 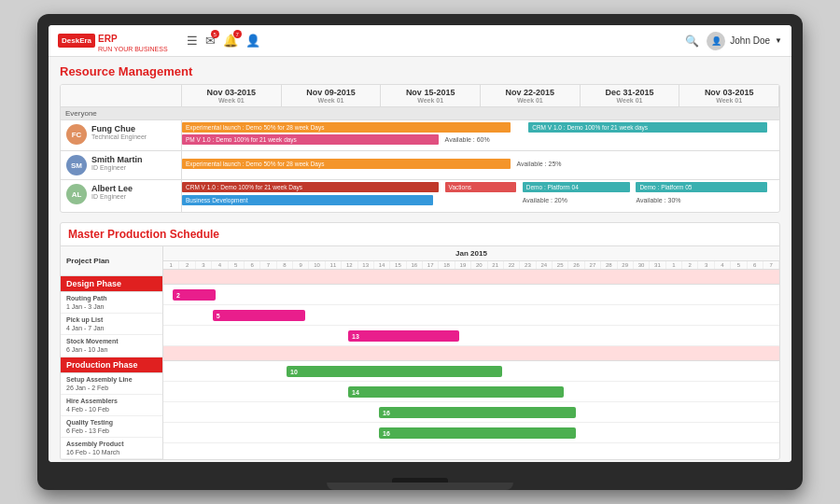 I want to click on rm-sub-header: Everyone, so click(x=420, y=114).